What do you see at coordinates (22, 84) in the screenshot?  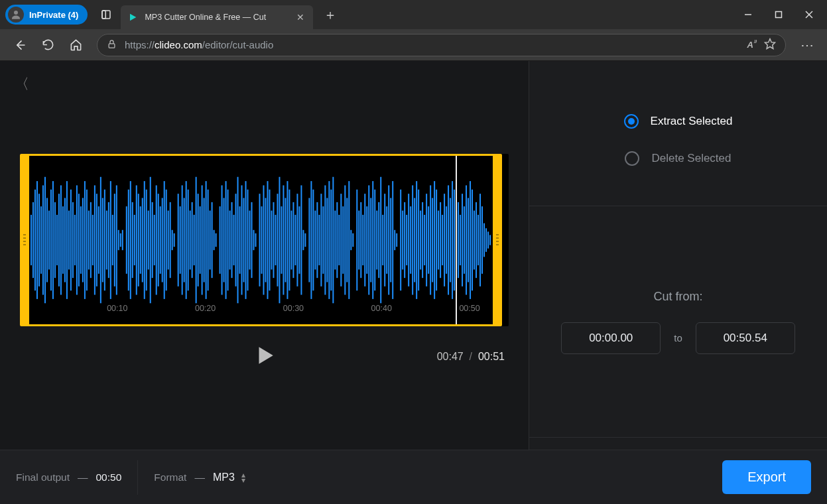 I see `editor-back-button: 〈` at bounding box center [22, 84].